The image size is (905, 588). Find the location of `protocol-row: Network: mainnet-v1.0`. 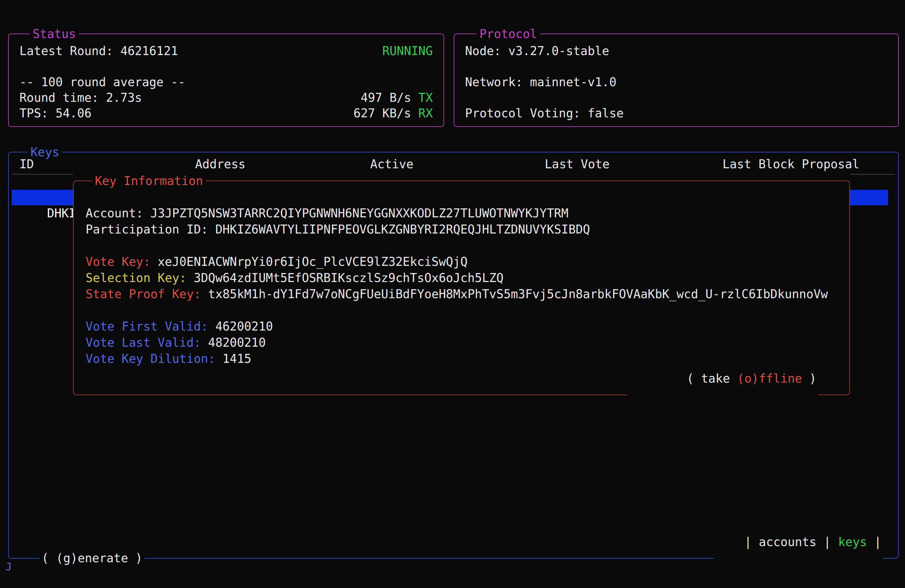

protocol-row: Network: mainnet-v1.0 is located at coordinates (676, 82).